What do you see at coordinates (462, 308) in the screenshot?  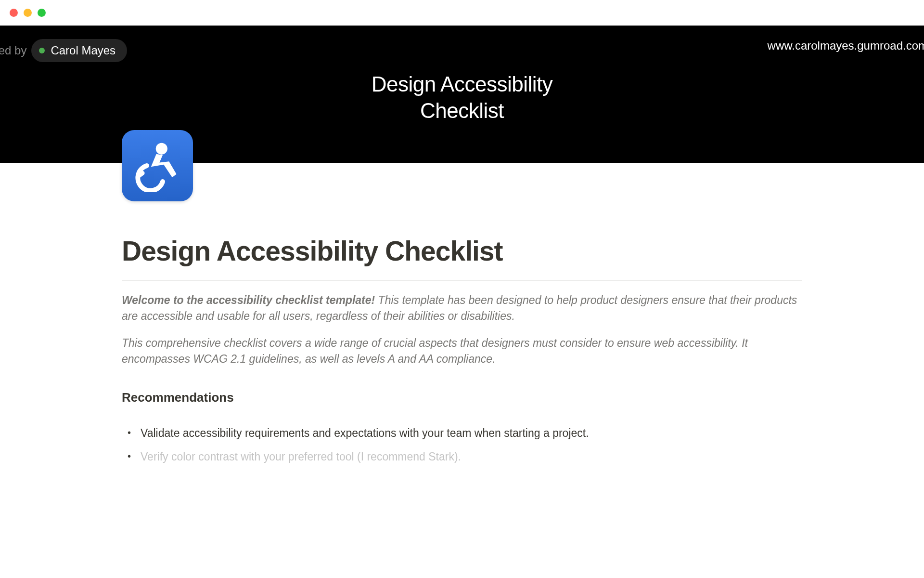 I see `intro-paragraph-1: Welcome to the accessibility checklist t…` at bounding box center [462, 308].